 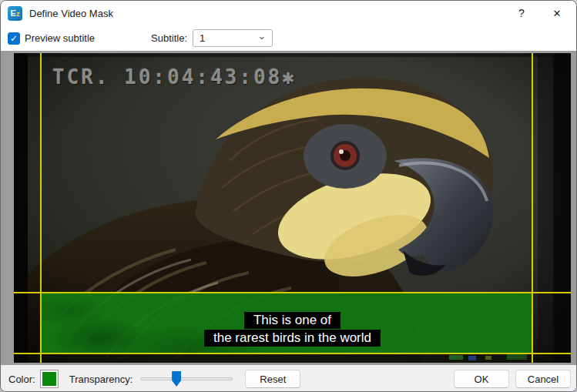 What do you see at coordinates (102, 379) in the screenshot?
I see `transparency-label: Transparency:` at bounding box center [102, 379].